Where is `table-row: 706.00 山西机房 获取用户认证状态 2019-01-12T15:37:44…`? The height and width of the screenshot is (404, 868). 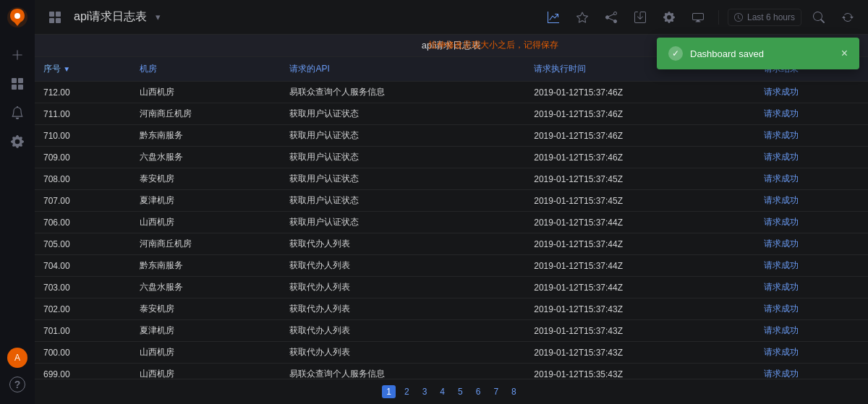 table-row: 706.00 山西机房 获取用户认证状态 2019-01-12T15:37:44… is located at coordinates (451, 223).